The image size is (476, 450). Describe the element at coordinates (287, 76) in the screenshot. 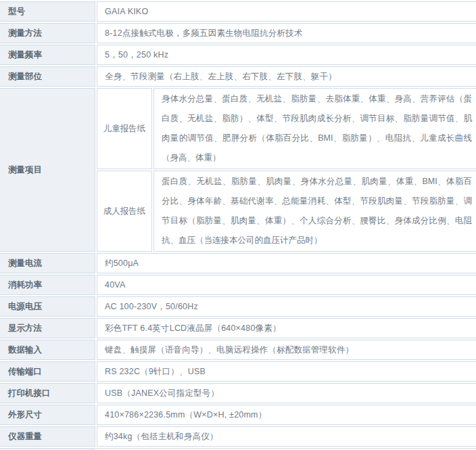

I see `spec-value: 全身、节段测量（右上肢、左上肢、右下肢、左下肢、躯干）` at that location.